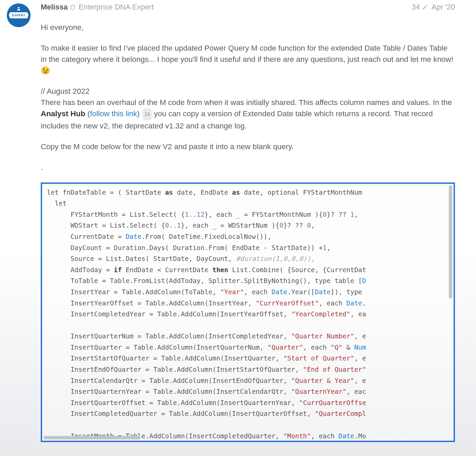 The height and width of the screenshot is (456, 476). What do you see at coordinates (420, 7) in the screenshot?
I see `edit-count: 34` at bounding box center [420, 7].